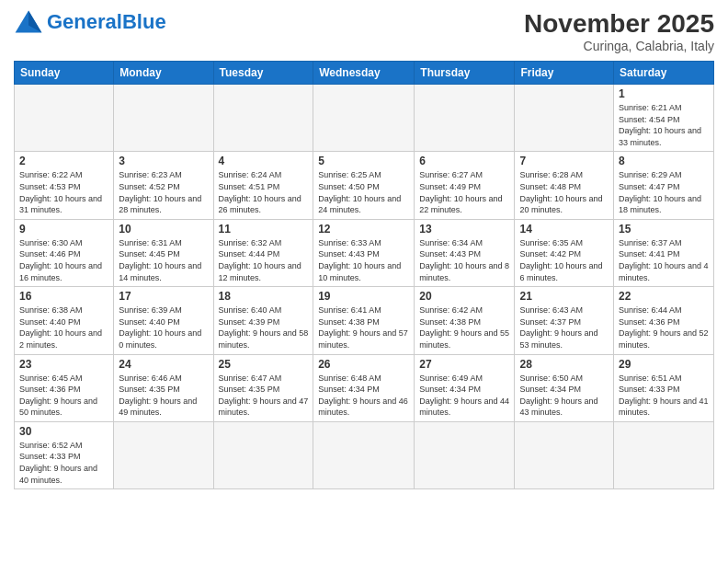 Image resolution: width=728 pixels, height=563 pixels. Describe the element at coordinates (464, 229) in the screenshot. I see `day-number: 13` at that location.